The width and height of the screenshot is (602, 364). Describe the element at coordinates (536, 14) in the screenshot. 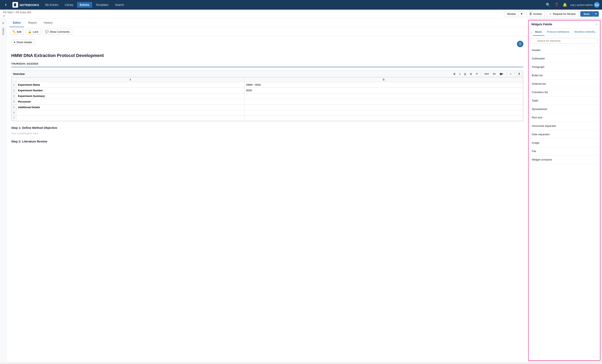

I see `archive-button: 🗄 Archive` at that location.